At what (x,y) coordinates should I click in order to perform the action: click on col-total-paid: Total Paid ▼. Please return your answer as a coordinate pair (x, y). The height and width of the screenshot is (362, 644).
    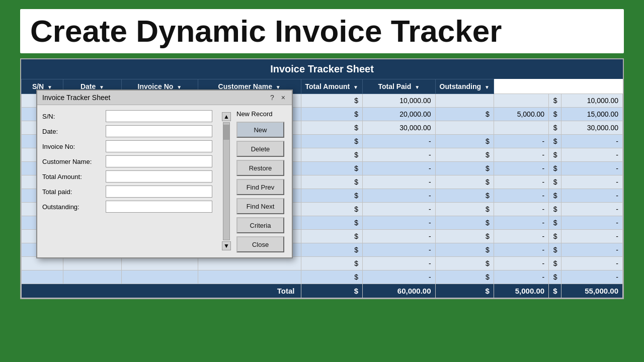
    Looking at the image, I should click on (398, 86).